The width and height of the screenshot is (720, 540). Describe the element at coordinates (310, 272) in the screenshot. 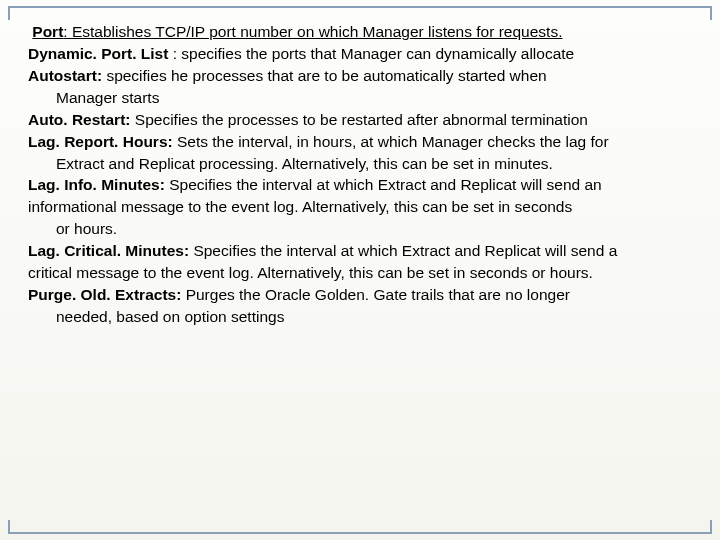

I see `description-text: critical message to the event log. Alter…` at that location.